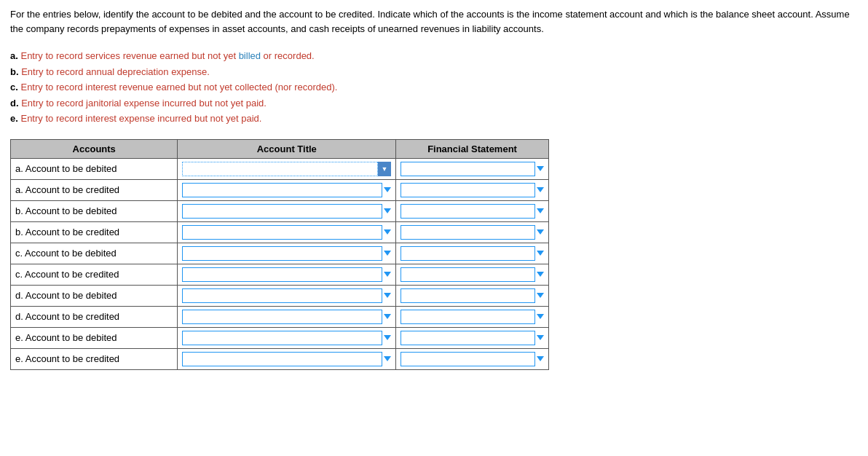 This screenshot has height=456, width=868. Describe the element at coordinates (384, 169) in the screenshot. I see `dropdown-arrow-icon` at that location.